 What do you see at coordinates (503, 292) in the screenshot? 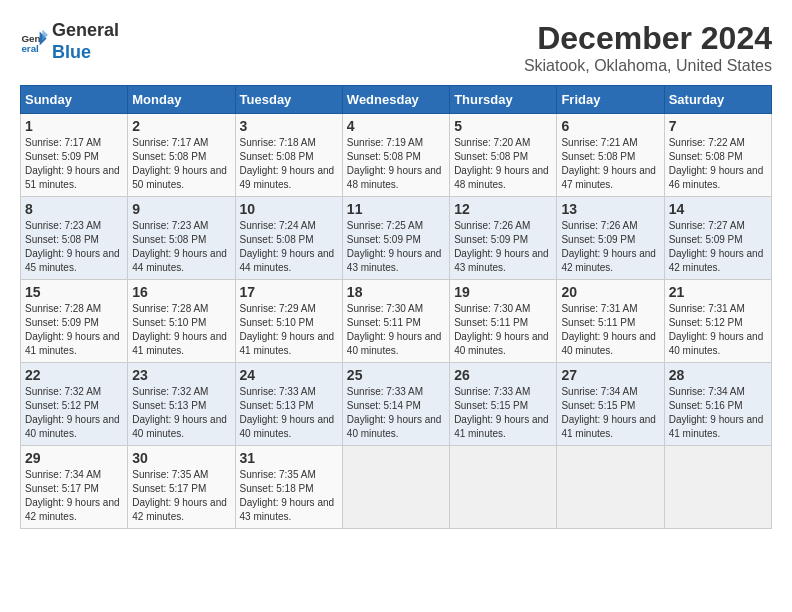
I see `day-number: 19` at bounding box center [503, 292].